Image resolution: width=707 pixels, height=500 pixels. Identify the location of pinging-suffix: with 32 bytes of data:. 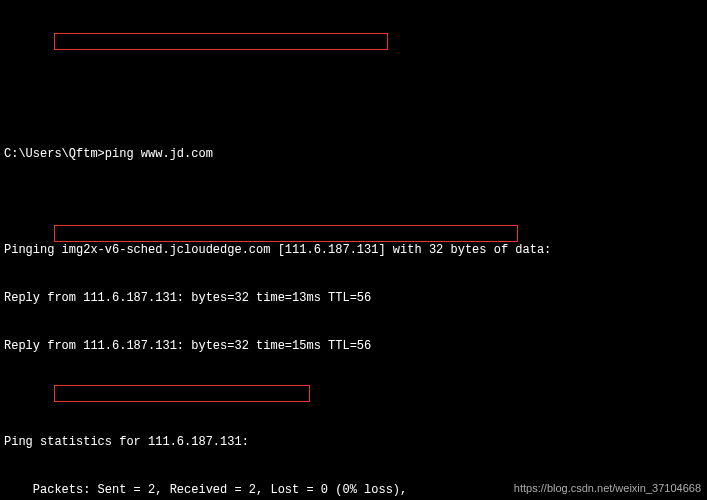
(469, 250).